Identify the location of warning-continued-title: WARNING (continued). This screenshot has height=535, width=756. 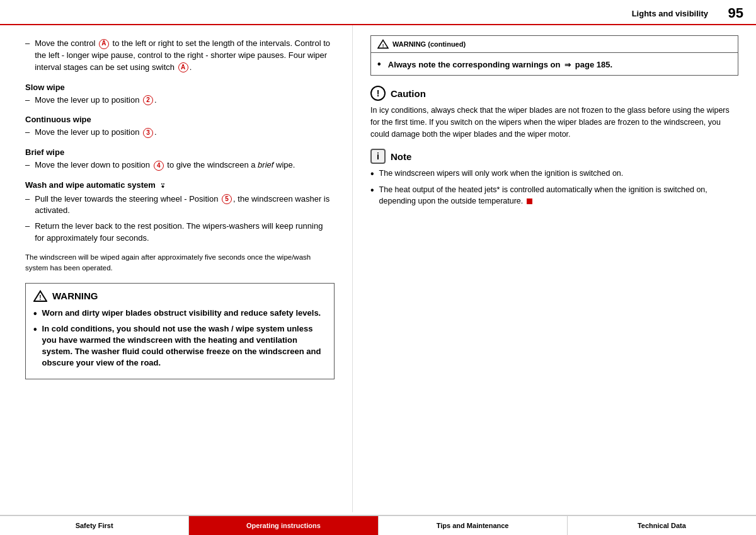
(429, 44).